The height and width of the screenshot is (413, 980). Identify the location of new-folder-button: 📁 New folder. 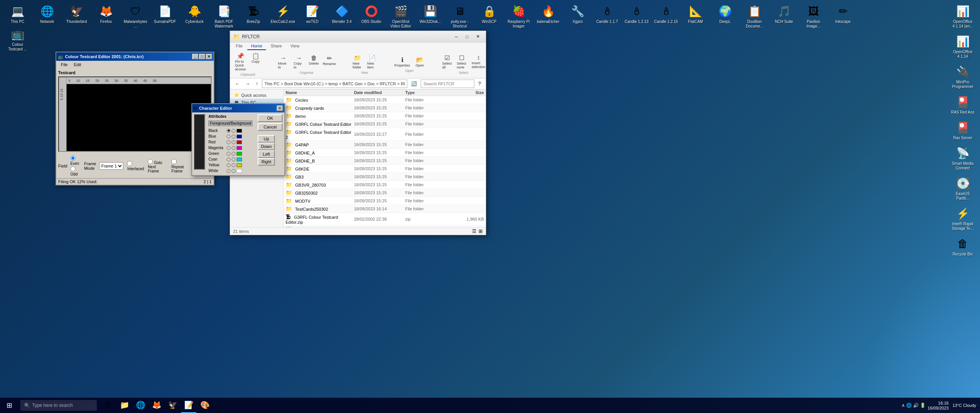
(358, 62).